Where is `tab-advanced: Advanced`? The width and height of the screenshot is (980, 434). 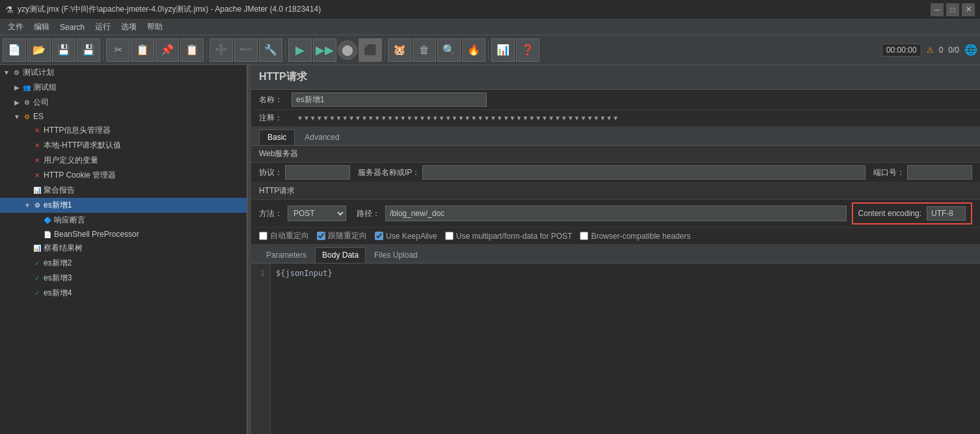
tab-advanced: Advanced is located at coordinates (321, 137).